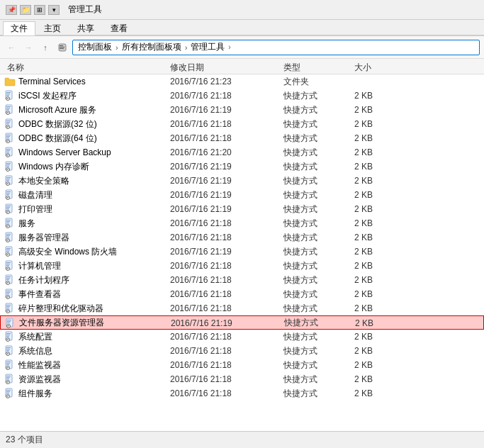 This screenshot has height=448, width=484. Describe the element at coordinates (68, 252) in the screenshot. I see `file-name: 高级安全 Windows 防火墙` at that location.